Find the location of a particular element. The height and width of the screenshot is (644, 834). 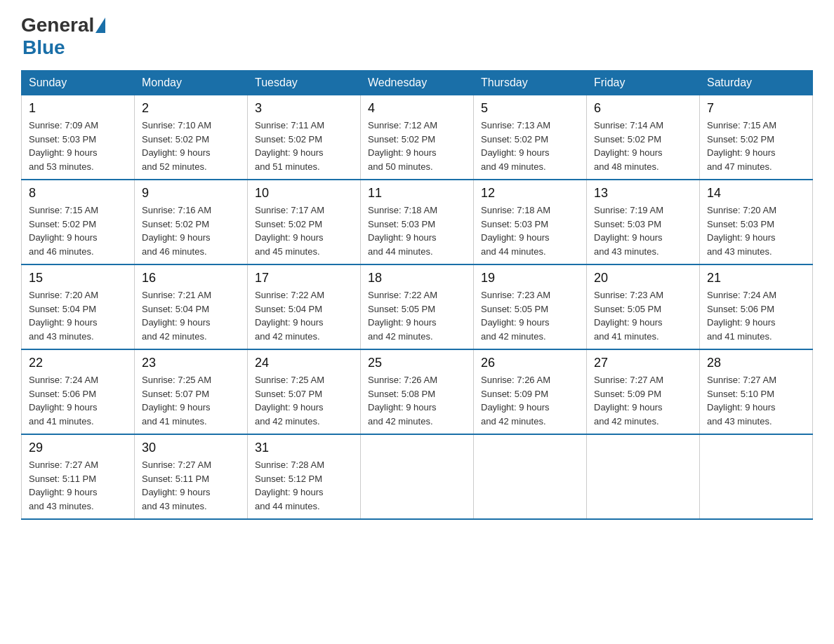

header-monday: Monday is located at coordinates (191, 83).